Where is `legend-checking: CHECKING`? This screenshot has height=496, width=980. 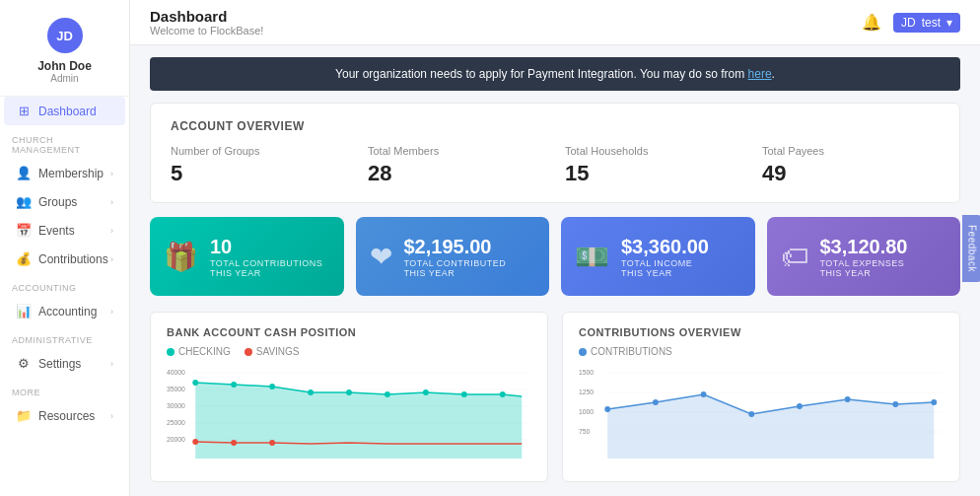 legend-checking: CHECKING is located at coordinates (199, 351).